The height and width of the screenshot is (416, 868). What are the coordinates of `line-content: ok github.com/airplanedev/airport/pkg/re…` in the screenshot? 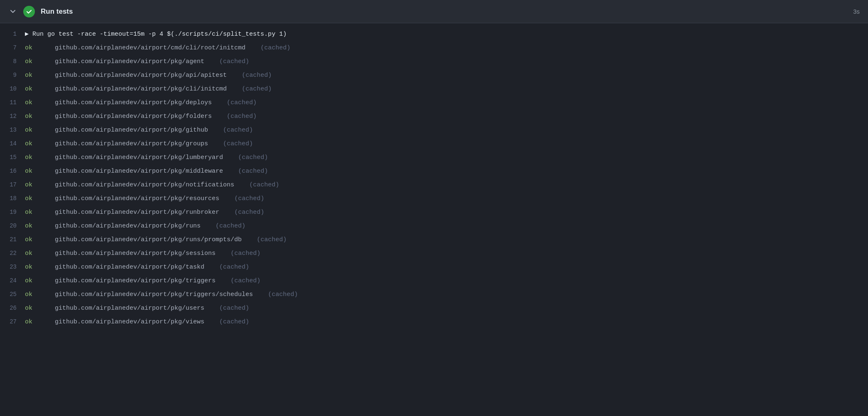 It's located at (446, 199).